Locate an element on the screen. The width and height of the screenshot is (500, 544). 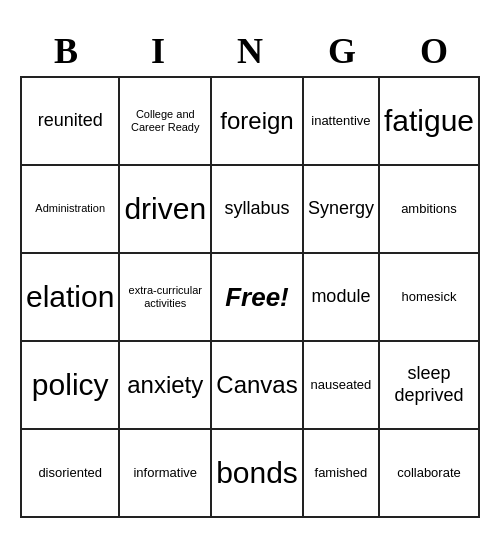
bingo-cell: Synergy is located at coordinates (342, 210).